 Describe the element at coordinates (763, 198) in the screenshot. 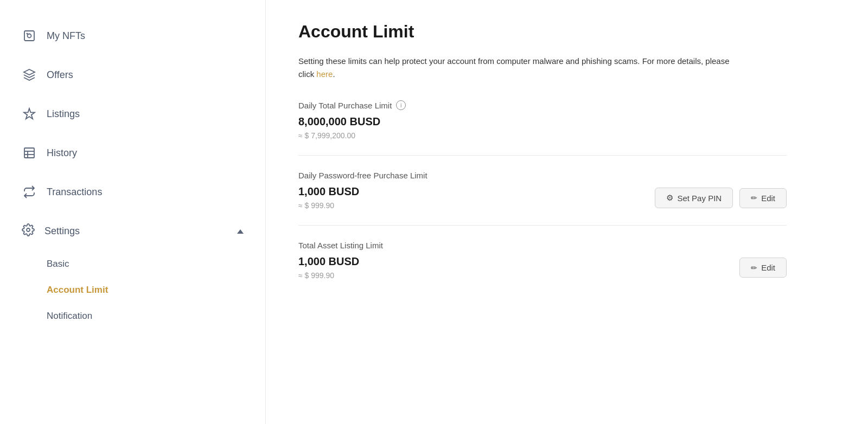

I see `edit-button-password-free: ✏ Edit` at that location.